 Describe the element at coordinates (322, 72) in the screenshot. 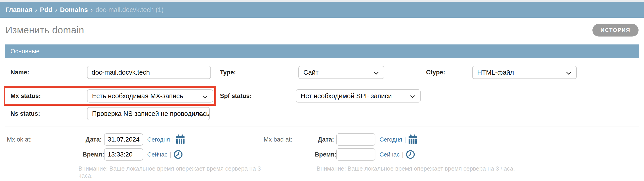

I see `form-row-name-type-ctype: Name: Type: Сайт Ctype: HTML-файл` at that location.